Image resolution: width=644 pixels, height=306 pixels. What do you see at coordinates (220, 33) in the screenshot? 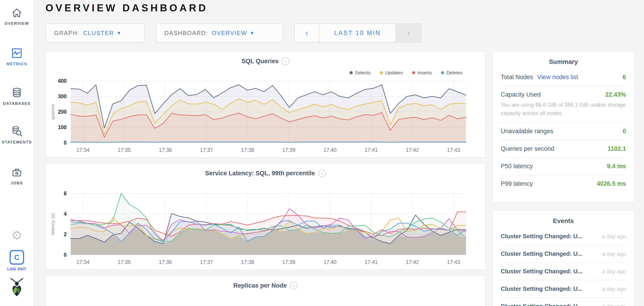
I see `dashboard-dropdown: DASHBOARD: OVERVIEW ▾` at bounding box center [220, 33].